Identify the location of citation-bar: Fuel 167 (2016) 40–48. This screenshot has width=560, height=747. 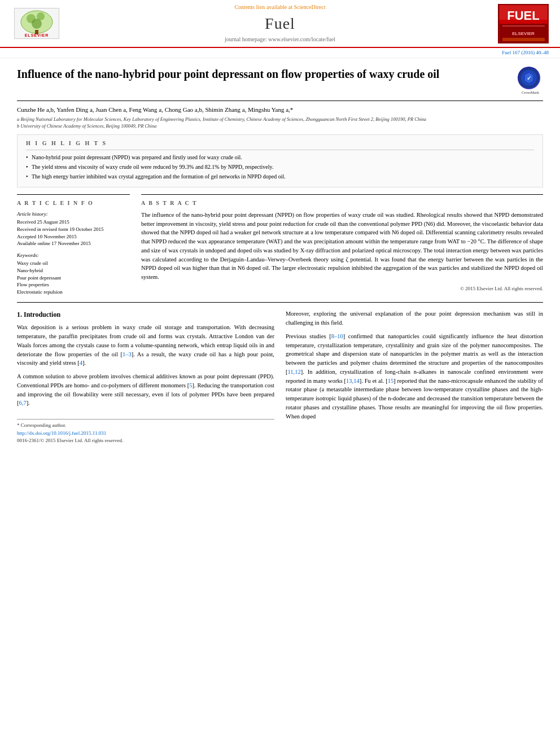
(280, 53).